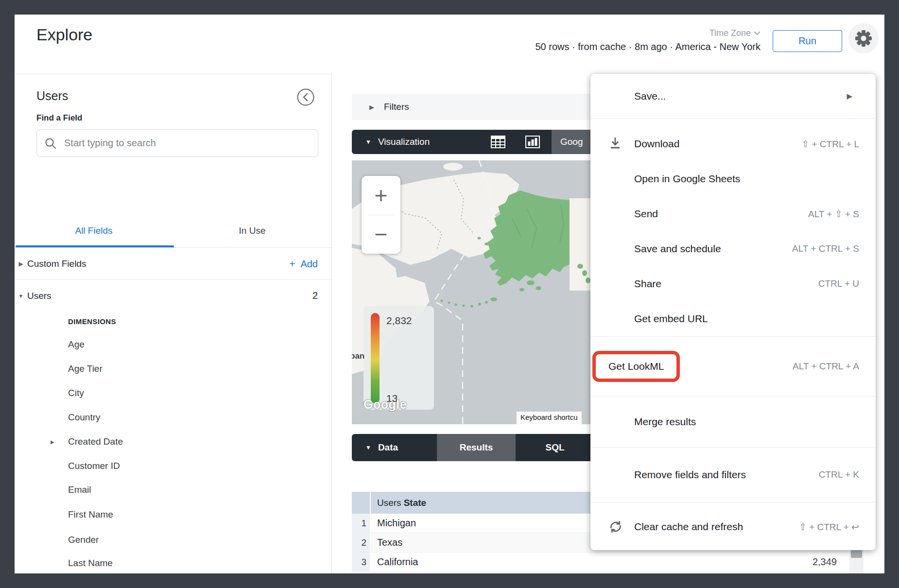 The image size is (899, 588). What do you see at coordinates (733, 214) in the screenshot?
I see `menu-item-send: Send ALT + ⇧ + S` at bounding box center [733, 214].